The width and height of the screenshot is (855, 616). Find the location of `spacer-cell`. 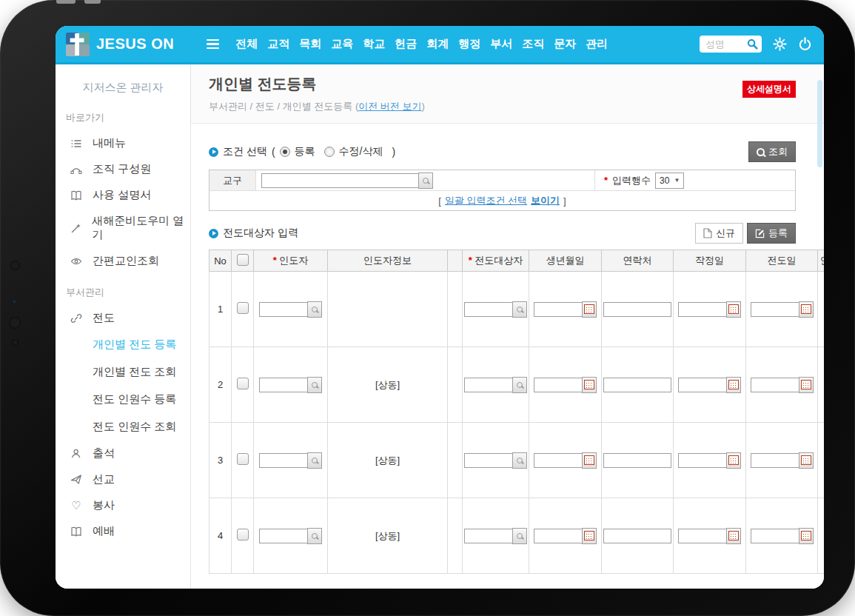

spacer-cell is located at coordinates (455, 461).